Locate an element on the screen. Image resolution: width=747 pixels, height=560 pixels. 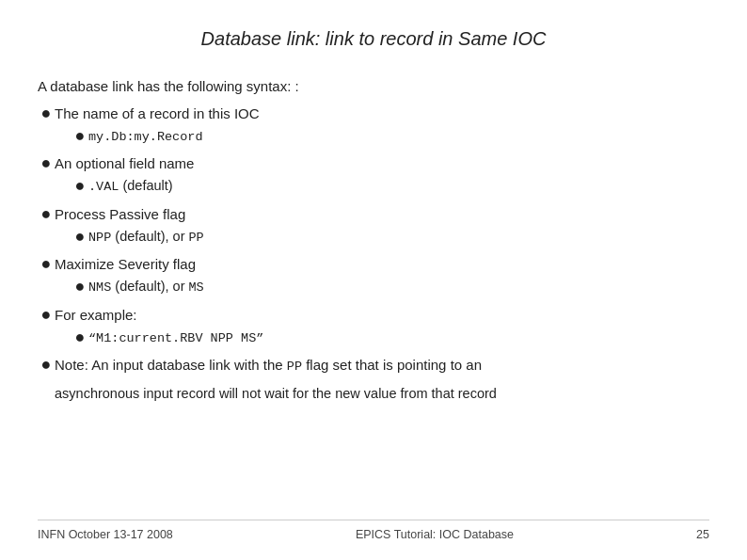
code: “M1:current.RBV NPP MS” is located at coordinates (176, 339).